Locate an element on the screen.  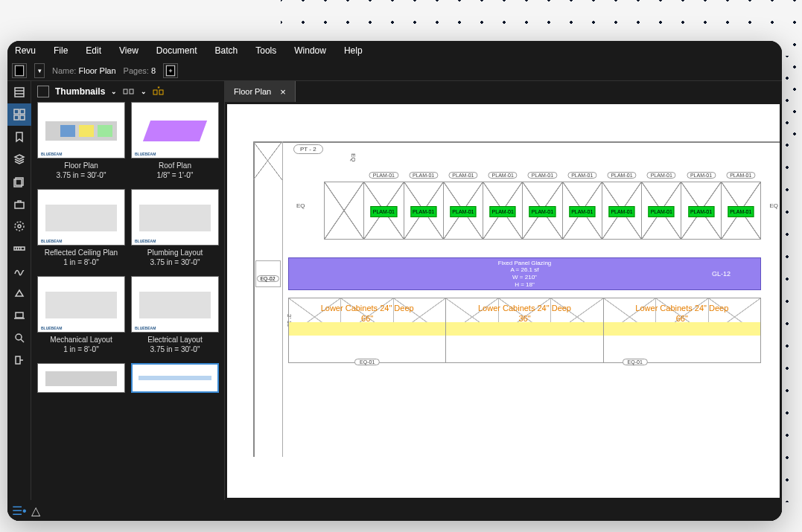
shapes-icon is located at coordinates (19, 293).